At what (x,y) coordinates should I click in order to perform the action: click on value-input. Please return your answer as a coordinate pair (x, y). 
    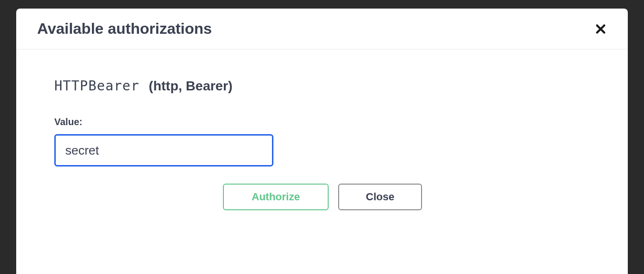
    Looking at the image, I should click on (164, 150).